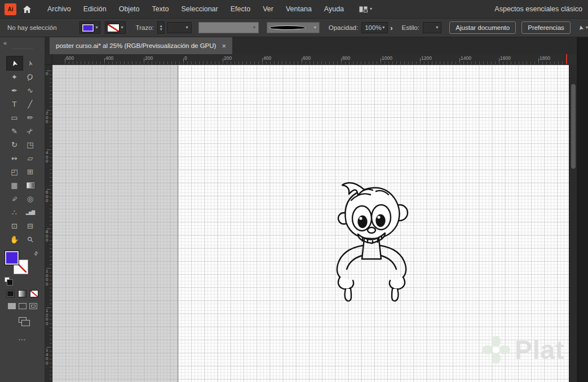 Image resolution: width=588 pixels, height=382 pixels. Describe the element at coordinates (30, 77) in the screenshot. I see `lasso-tool: Ϙ` at that location.